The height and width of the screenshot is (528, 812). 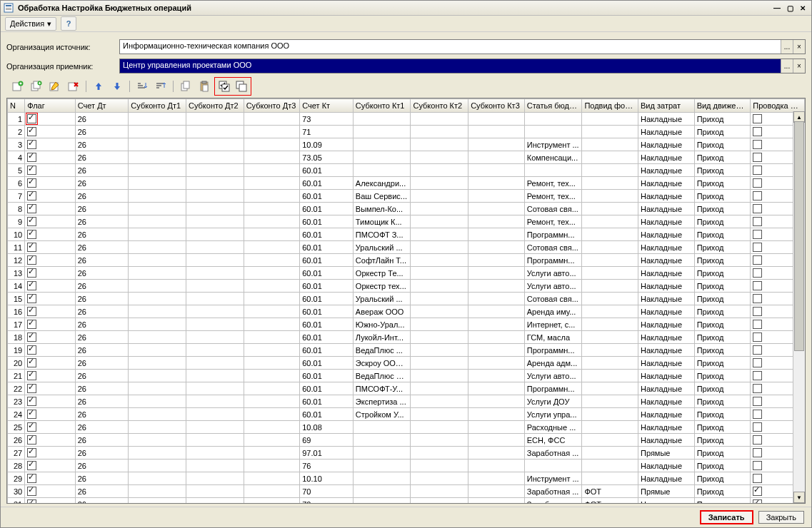 I want to click on cell-n: 10, so click(x=16, y=235).